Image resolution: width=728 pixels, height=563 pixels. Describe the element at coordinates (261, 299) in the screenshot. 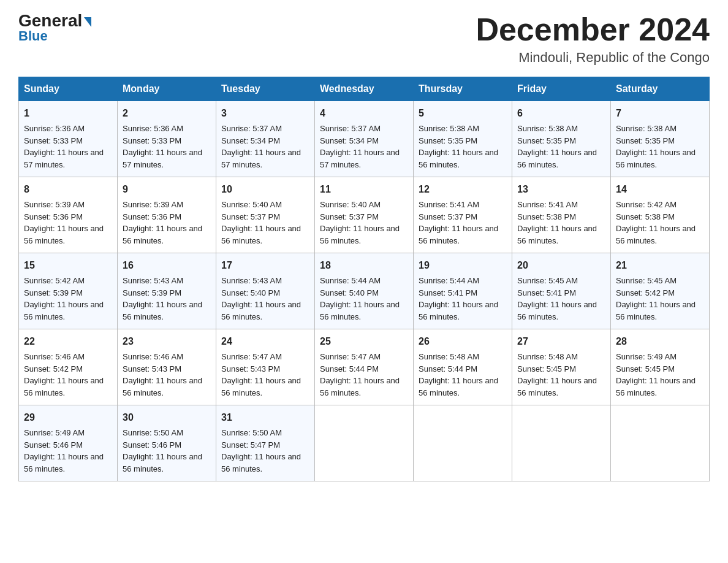

I see `day-info: Sunrise: 5:43 AMSunset: 5:40 PMDaylight:…` at that location.